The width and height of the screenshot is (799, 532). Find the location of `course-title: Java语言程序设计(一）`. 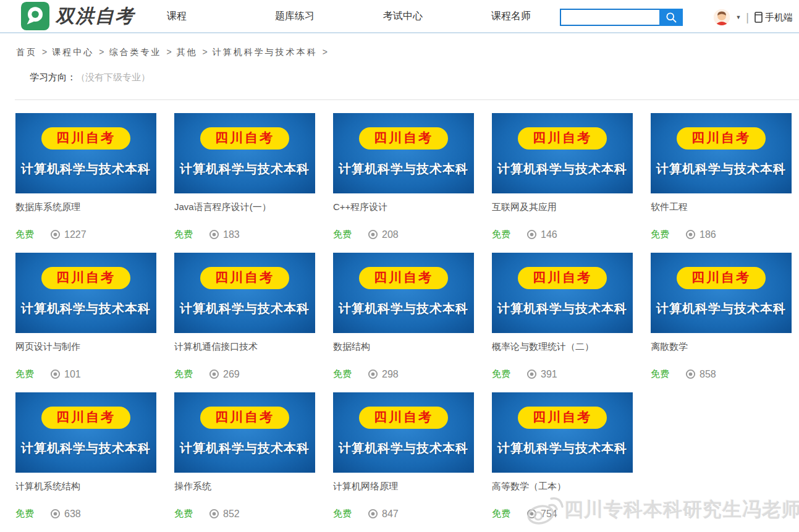

course-title: Java语言程序设计(一） is located at coordinates (245, 207).